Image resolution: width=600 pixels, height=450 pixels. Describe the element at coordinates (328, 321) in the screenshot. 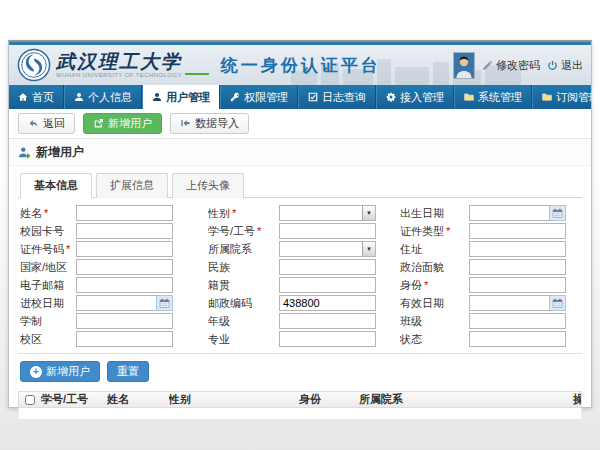

I see `grade-input` at that location.